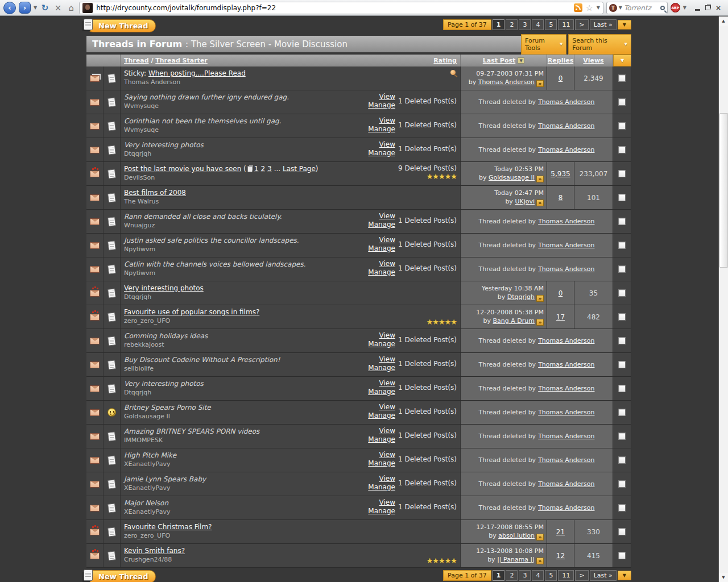 The width and height of the screenshot is (728, 582). What do you see at coordinates (512, 177) in the screenshot?
I see `last-poster-link: Goldsausage II` at bounding box center [512, 177].